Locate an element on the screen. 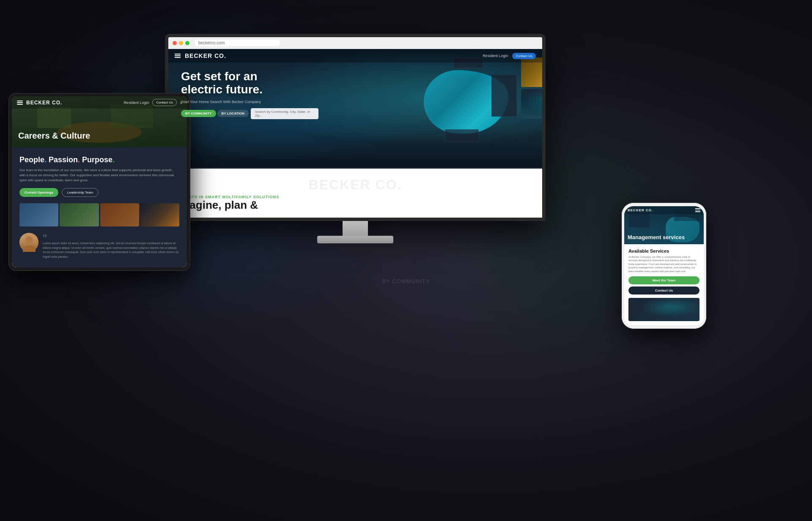 This screenshot has width=812, height=521. monitor-hero-content: Get set for an electric future. Start Yo… is located at coordinates (250, 95).